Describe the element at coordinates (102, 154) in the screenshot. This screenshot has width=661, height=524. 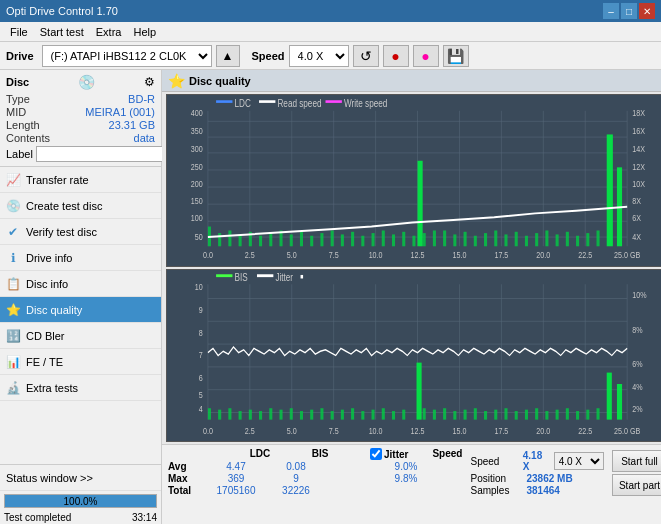
I see `disc-label-input` at that location.